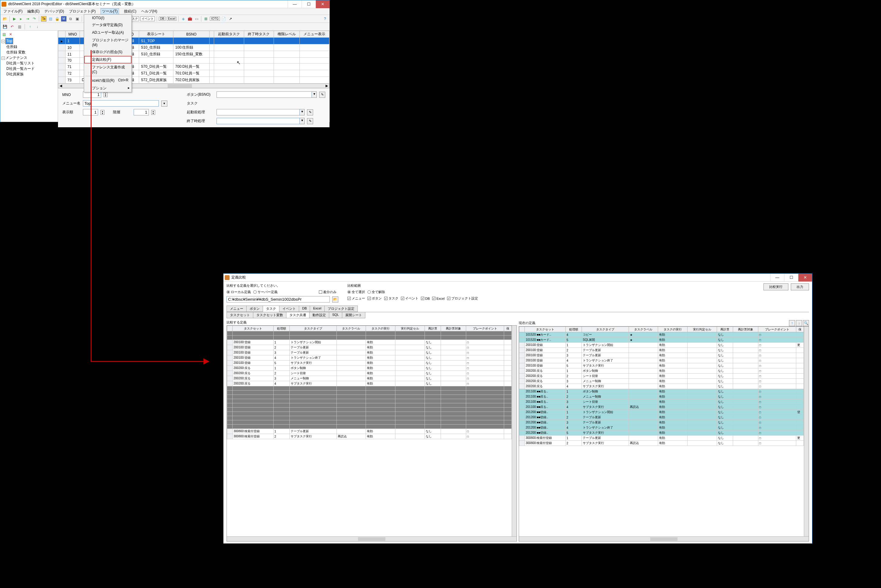 The width and height of the screenshot is (881, 588). What do you see at coordinates (800, 345) in the screenshot?
I see `cell: 更` at bounding box center [800, 345].